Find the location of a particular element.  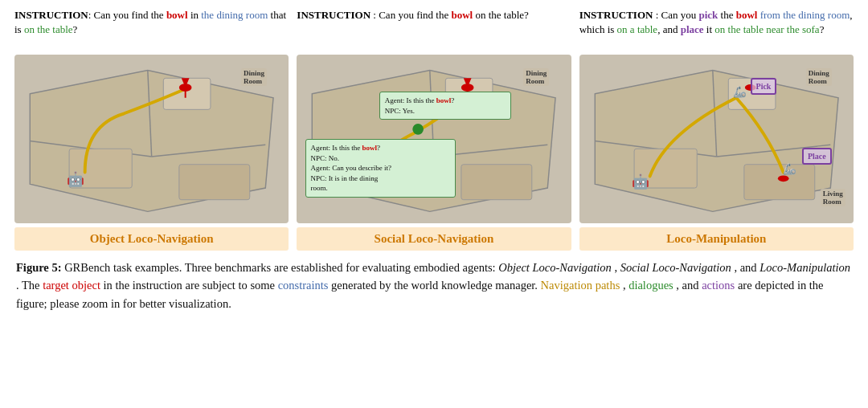

caption-text-8: , and is located at coordinates (689, 285).